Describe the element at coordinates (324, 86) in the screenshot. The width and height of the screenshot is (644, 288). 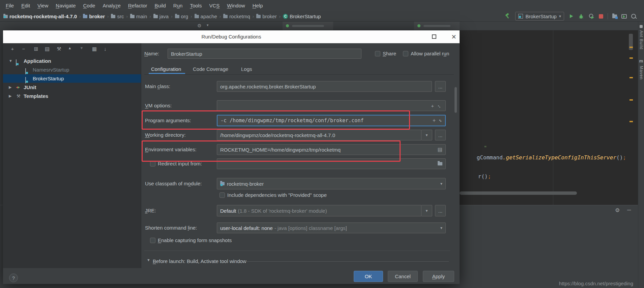
I see `main-class-field: org.apache.rocketmq.broker.BrokerStartup` at that location.